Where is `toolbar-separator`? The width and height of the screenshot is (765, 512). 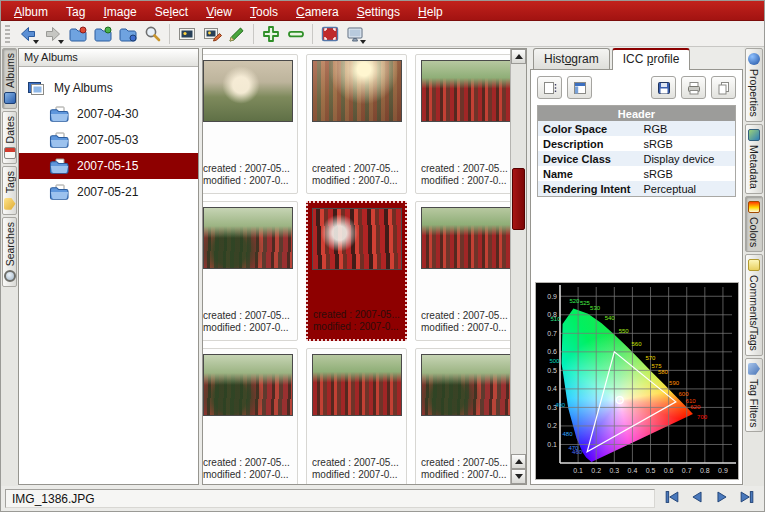
toolbar-separator is located at coordinates (170, 34).